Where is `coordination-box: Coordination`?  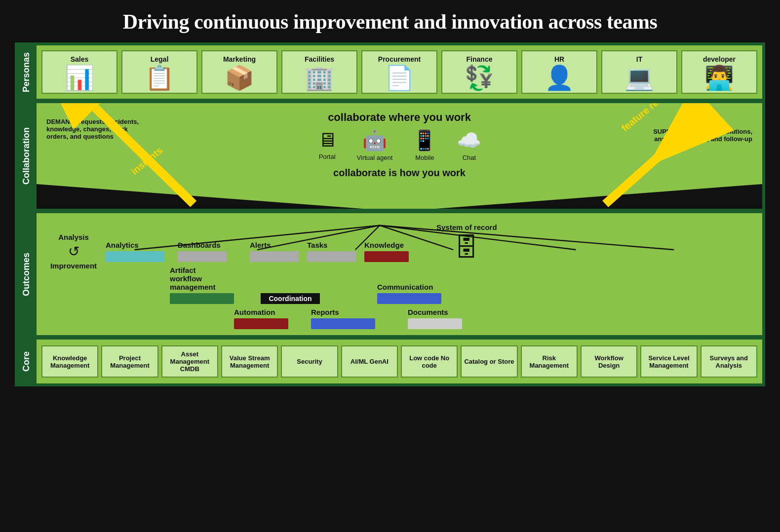
coordination-box: Coordination is located at coordinates (290, 299).